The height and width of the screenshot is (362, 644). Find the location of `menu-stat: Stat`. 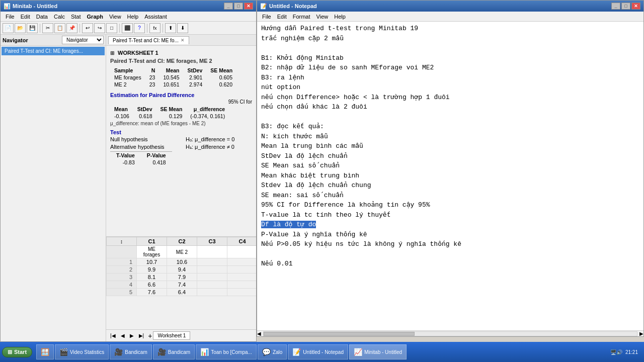

menu-stat: Stat is located at coordinates (76, 16).